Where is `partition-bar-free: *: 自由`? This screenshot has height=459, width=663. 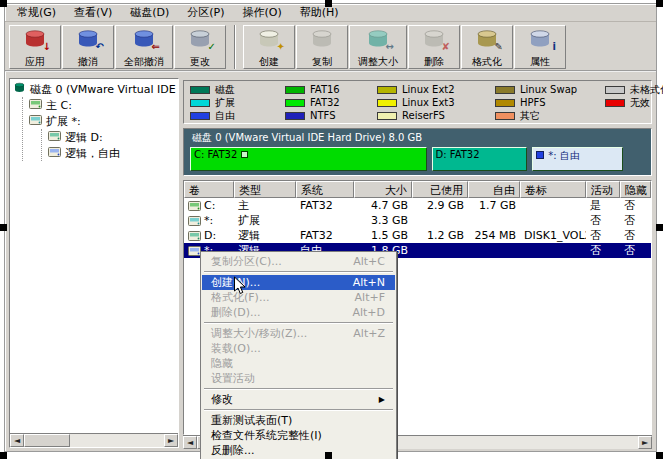 partition-bar-free: *: 自由 is located at coordinates (578, 159).